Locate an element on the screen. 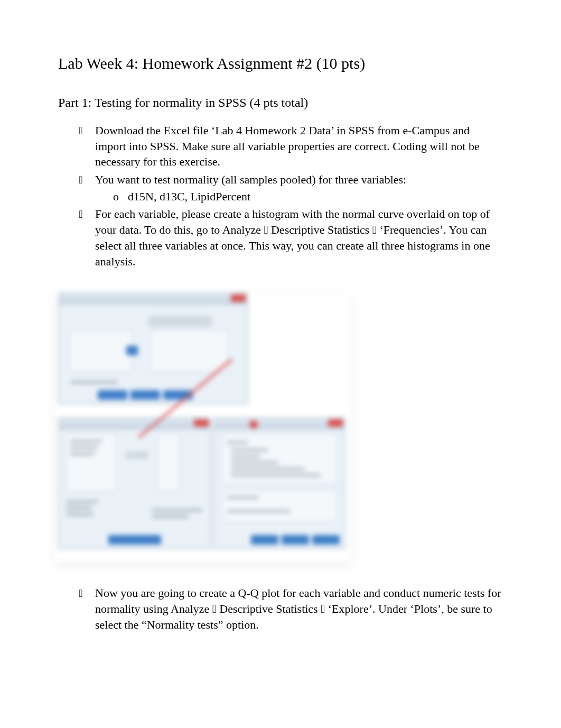 This screenshot has height=728, width=561. dialog-list-left is located at coordinates (101, 351).